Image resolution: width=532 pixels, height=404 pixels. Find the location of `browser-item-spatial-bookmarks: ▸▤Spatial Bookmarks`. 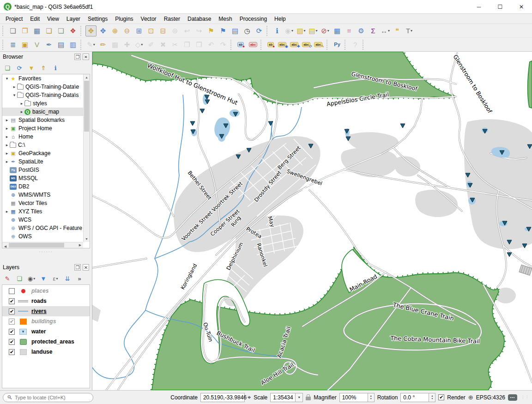

browser-item-spatial-bookmarks: ▸▤Spatial Bookmarks is located at coordinates (42, 120).